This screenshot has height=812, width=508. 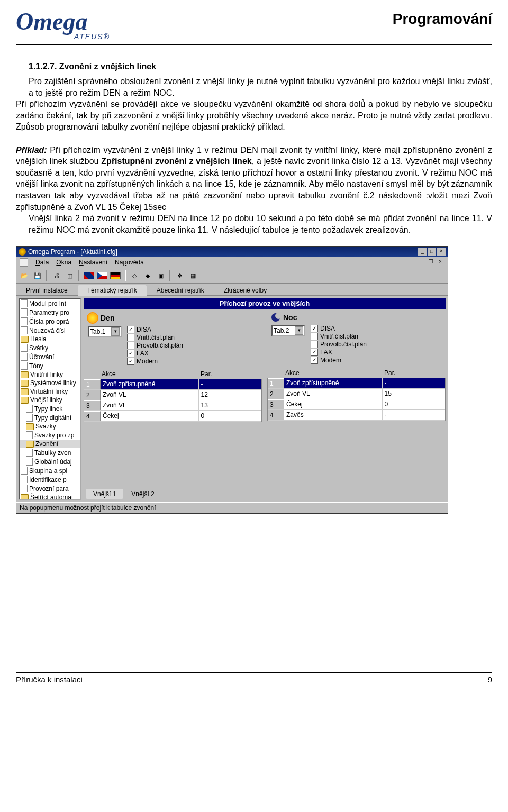 I want to click on noc-grid: 1Zvoň zpřístupněné-2Zvoň VL153Čekej04Zav…, so click(x=357, y=399).